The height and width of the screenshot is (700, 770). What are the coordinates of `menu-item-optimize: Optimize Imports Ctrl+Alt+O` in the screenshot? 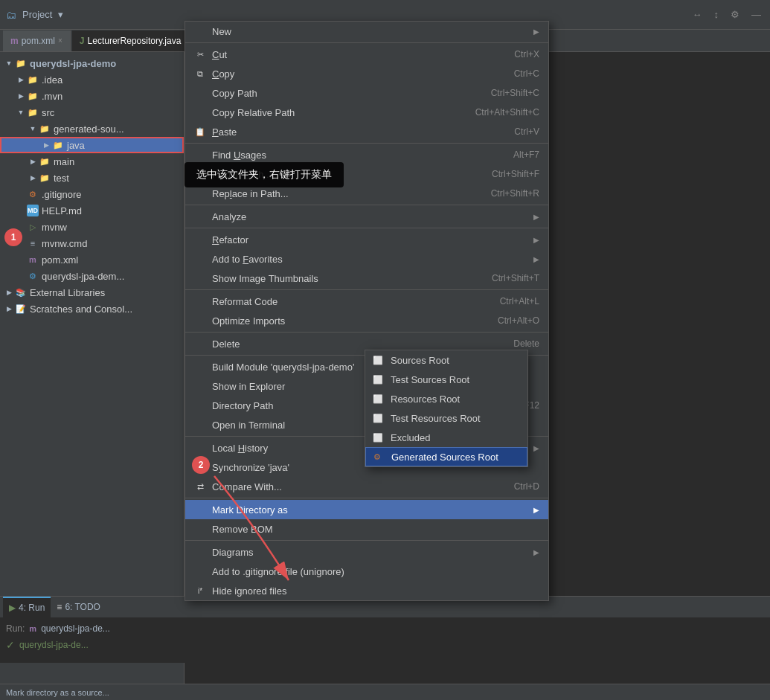 It's located at (367, 321).